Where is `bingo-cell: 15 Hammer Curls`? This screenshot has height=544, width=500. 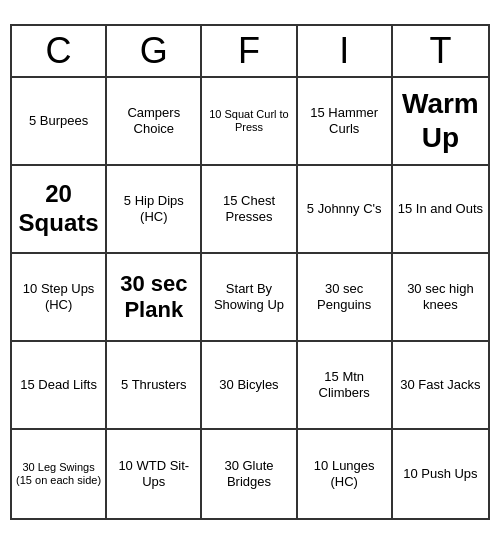 bingo-cell: 15 Hammer Curls is located at coordinates (346, 122).